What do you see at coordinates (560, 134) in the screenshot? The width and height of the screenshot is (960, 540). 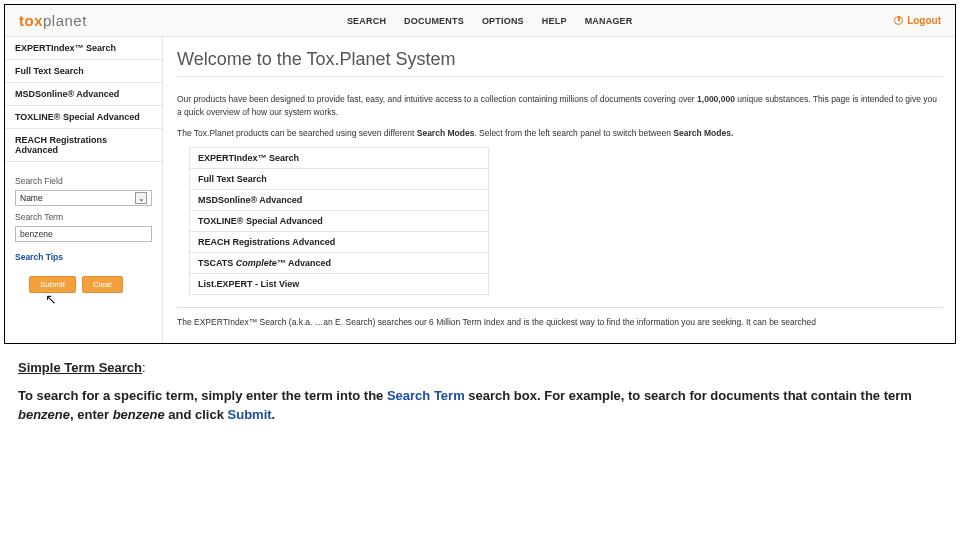 I see `intro-para-2: The Tox.Planet products can be searched …` at bounding box center [560, 134].